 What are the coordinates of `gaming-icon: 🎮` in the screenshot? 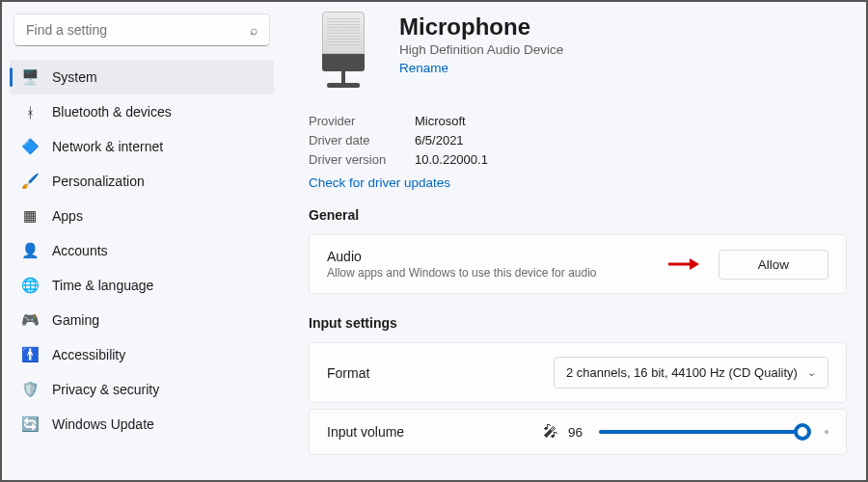 It's located at (30, 320).